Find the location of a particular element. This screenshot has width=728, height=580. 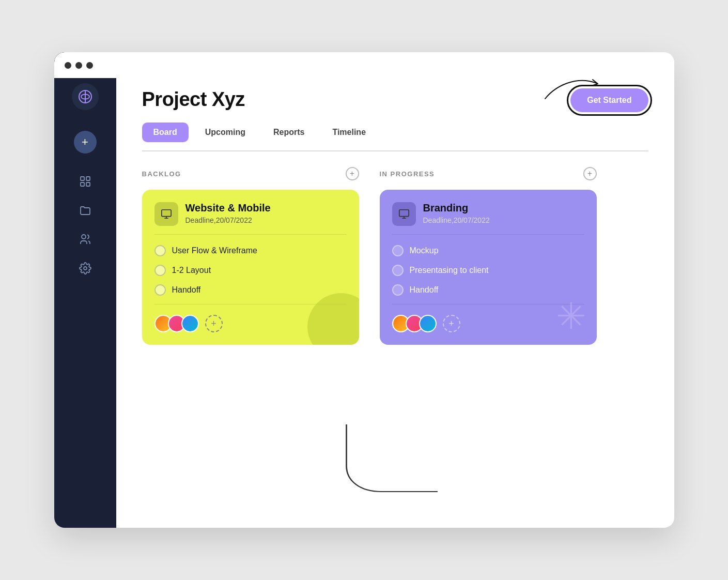

task-label: Presentasing to client is located at coordinates (450, 270).